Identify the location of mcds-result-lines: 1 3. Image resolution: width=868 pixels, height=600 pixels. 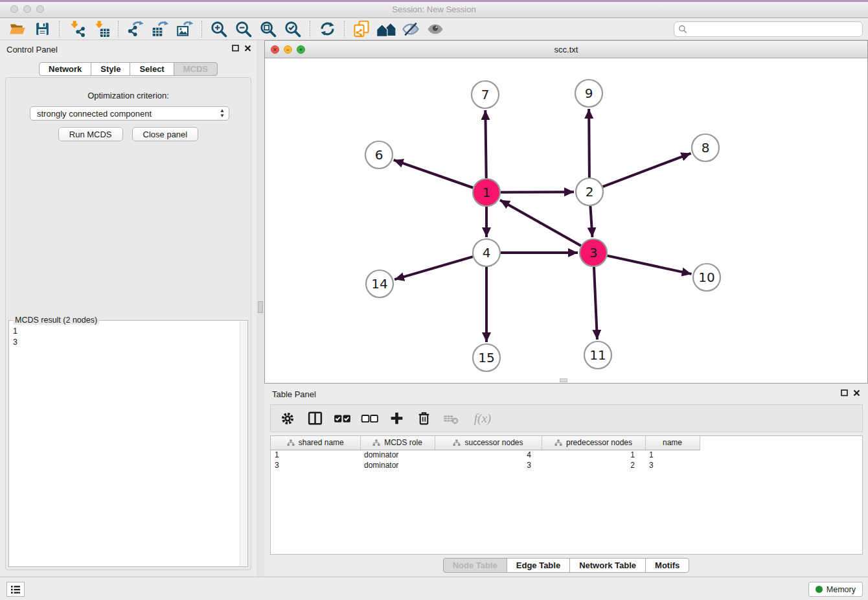
(125, 444).